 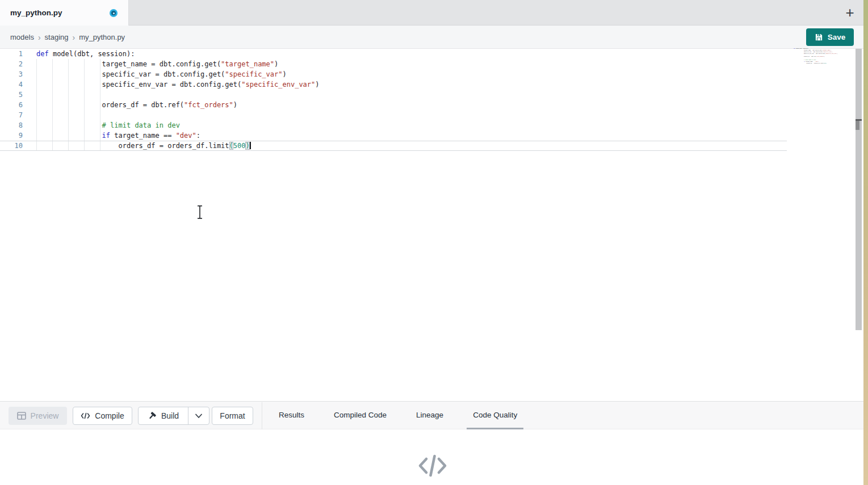 I want to click on vertical-scrollbar, so click(x=858, y=189).